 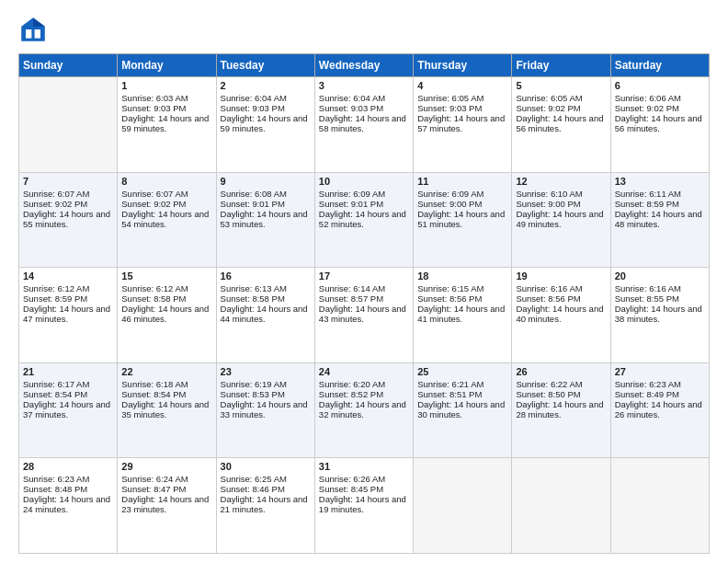 I want to click on col-header-saturday: Saturday, so click(x=660, y=66).